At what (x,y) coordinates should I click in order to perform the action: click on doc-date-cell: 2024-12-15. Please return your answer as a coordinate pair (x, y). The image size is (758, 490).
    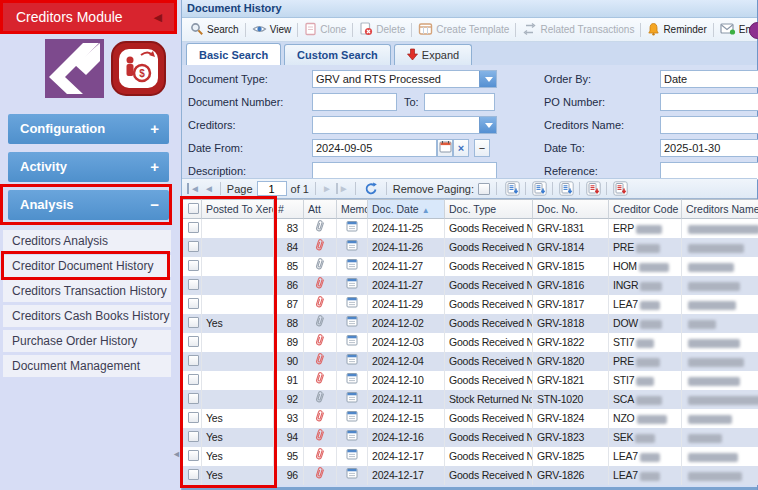
    Looking at the image, I should click on (406, 418).